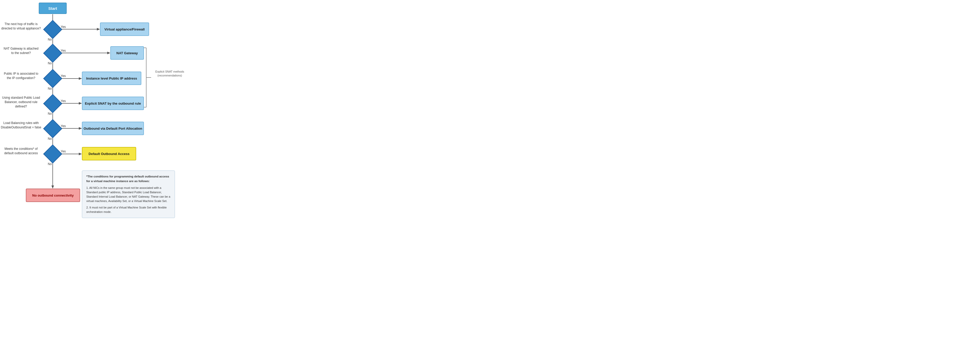 This screenshot has height=357, width=980. What do you see at coordinates (52, 8) in the screenshot?
I see `start-box: Start` at bounding box center [52, 8].